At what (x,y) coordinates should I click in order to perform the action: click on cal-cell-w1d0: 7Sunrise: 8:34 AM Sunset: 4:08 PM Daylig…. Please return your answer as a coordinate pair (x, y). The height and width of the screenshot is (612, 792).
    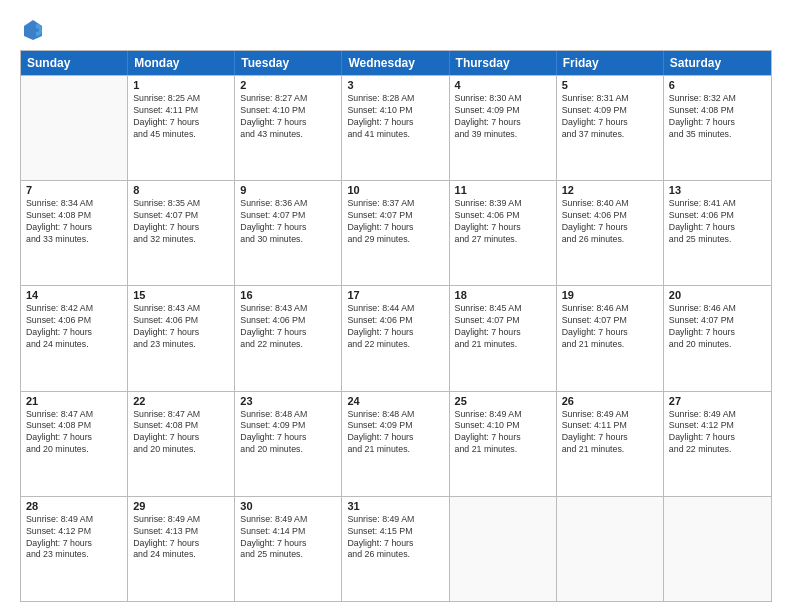
    Looking at the image, I should click on (74, 233).